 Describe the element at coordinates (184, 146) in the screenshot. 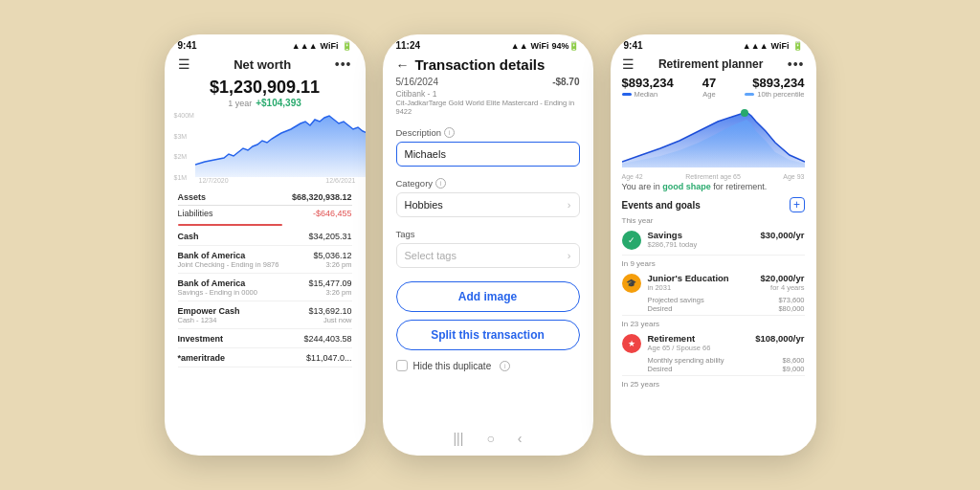

I see `chart-y-labels: $400M $3M $2M $1M` at that location.